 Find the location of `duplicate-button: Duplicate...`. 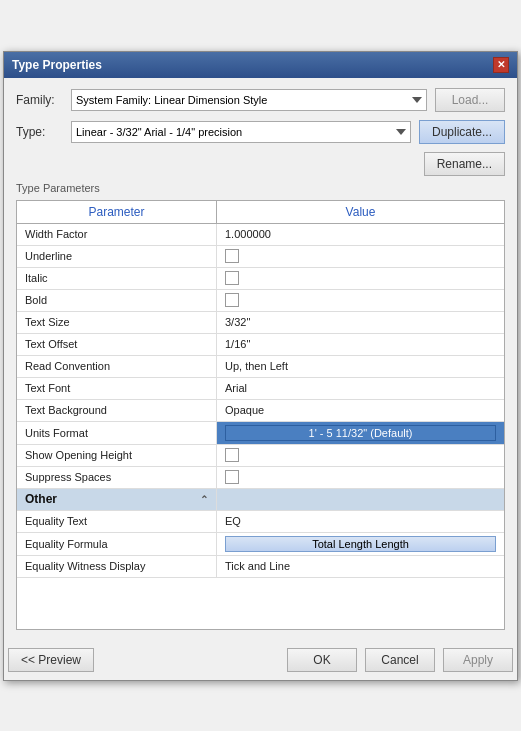

duplicate-button: Duplicate... is located at coordinates (462, 132).